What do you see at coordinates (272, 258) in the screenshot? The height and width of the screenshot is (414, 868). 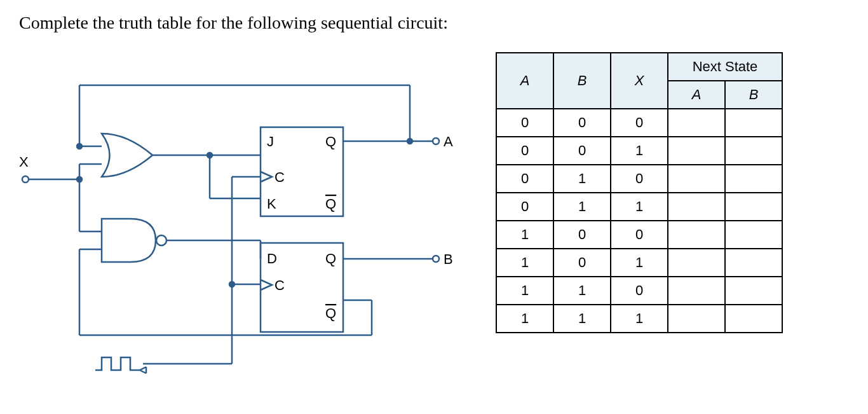 I see `d-d-label: D` at bounding box center [272, 258].